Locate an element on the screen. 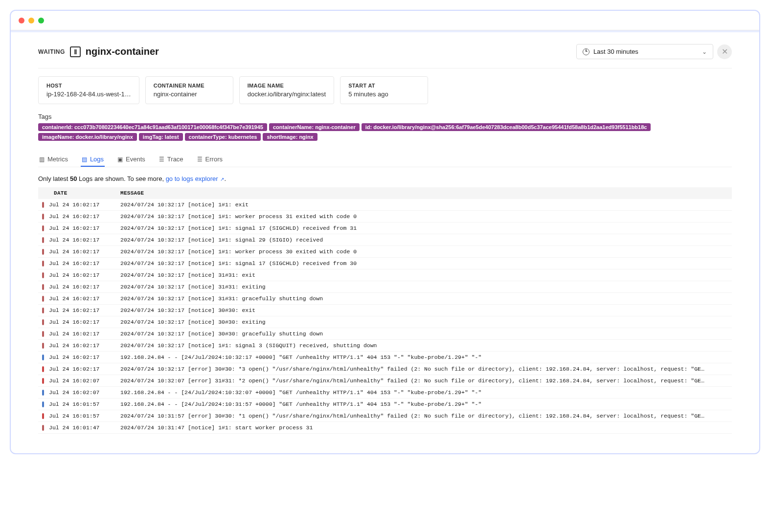  clock-icon is located at coordinates (586, 52).